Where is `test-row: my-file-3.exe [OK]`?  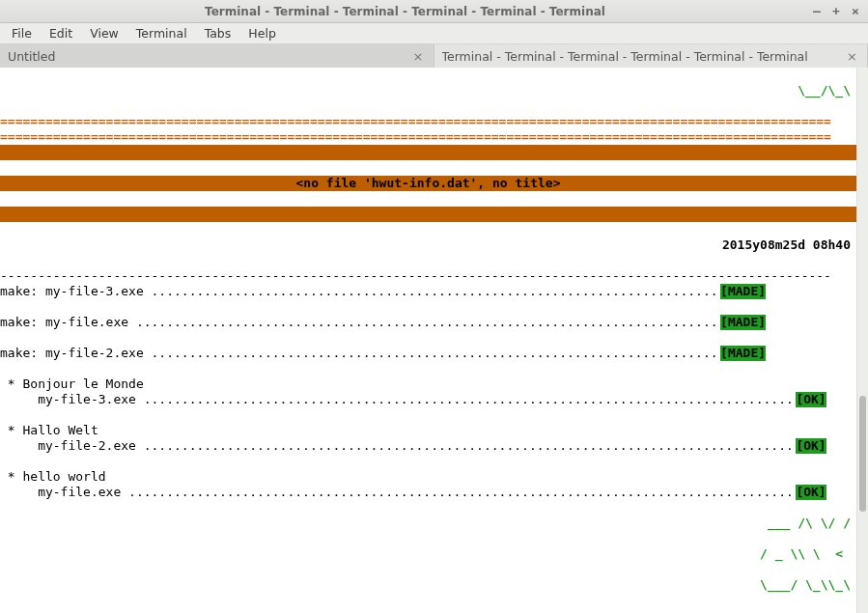
test-row: my-file-3.exe [OK] is located at coordinates (429, 400).